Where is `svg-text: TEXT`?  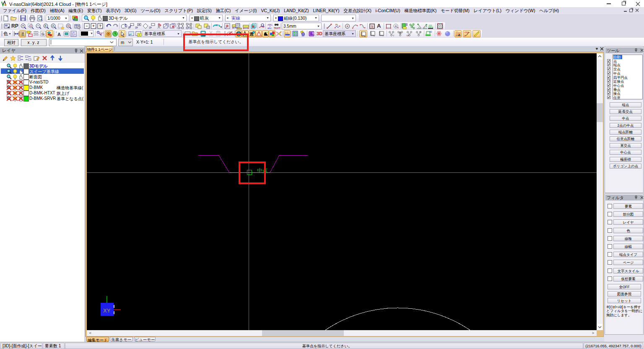
svg-text: TEXT is located at coordinates (277, 28).